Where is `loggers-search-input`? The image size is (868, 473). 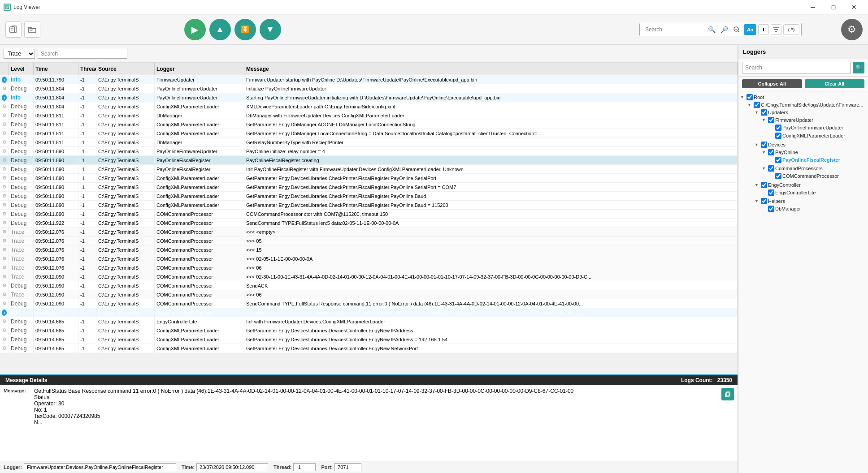 loggers-search-input is located at coordinates (796, 68).